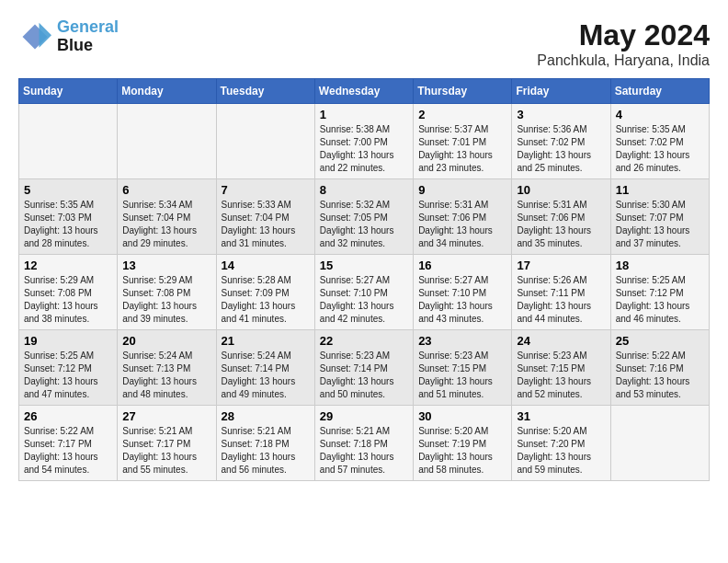 The height and width of the screenshot is (563, 728). I want to click on calendar-cell: 11Sunrise: 5:30 AM Sunset: 7:07 PM Dayli…, so click(660, 217).